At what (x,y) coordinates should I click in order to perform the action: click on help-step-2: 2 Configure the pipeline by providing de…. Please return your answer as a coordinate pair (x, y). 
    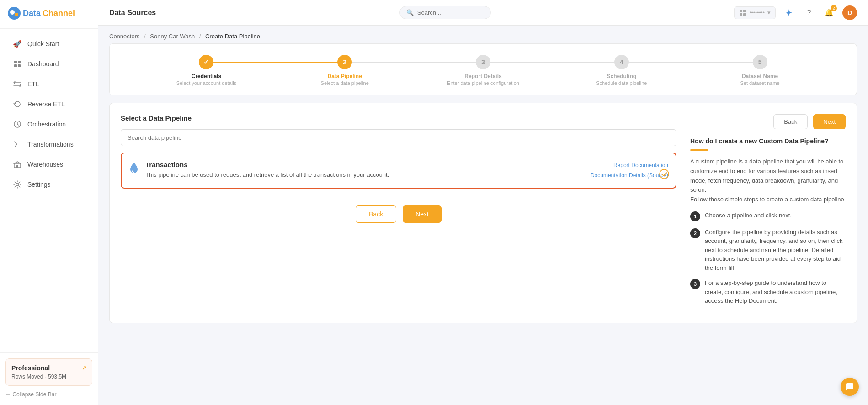
    Looking at the image, I should click on (768, 250).